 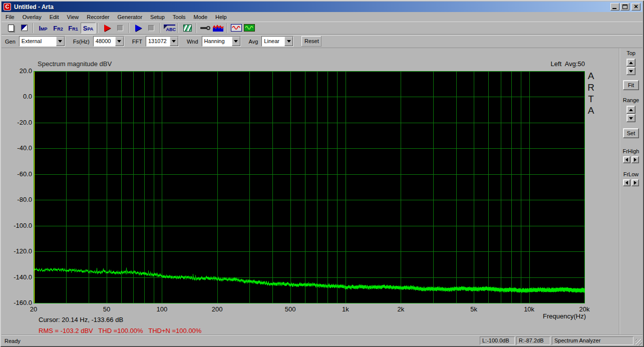 I want to click on frhigh-left-button, so click(x=627, y=160).